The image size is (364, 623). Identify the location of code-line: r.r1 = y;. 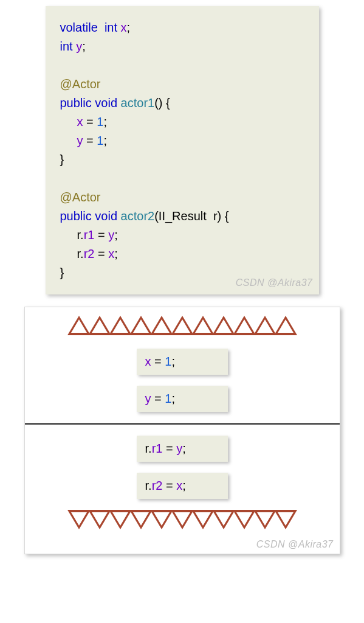
(182, 235).